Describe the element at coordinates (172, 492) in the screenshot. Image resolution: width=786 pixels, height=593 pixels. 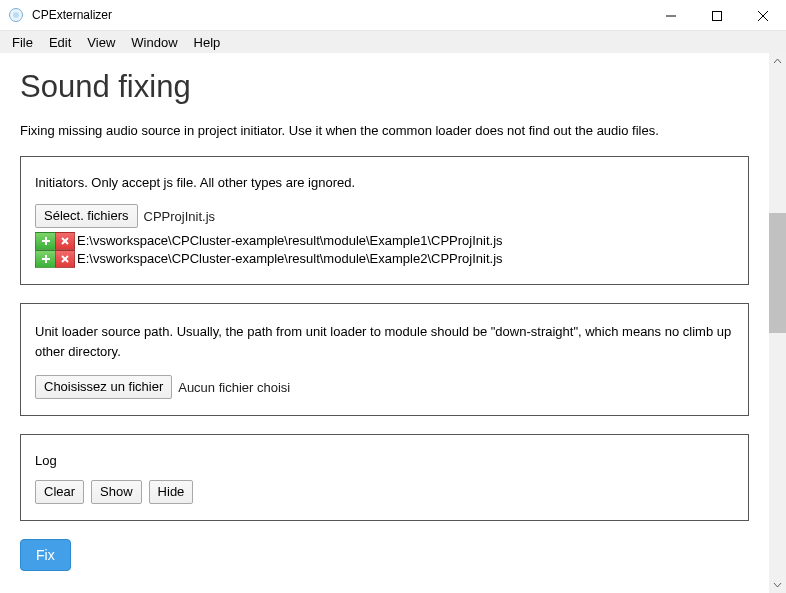
I see `log-hide-button: Hide` at that location.